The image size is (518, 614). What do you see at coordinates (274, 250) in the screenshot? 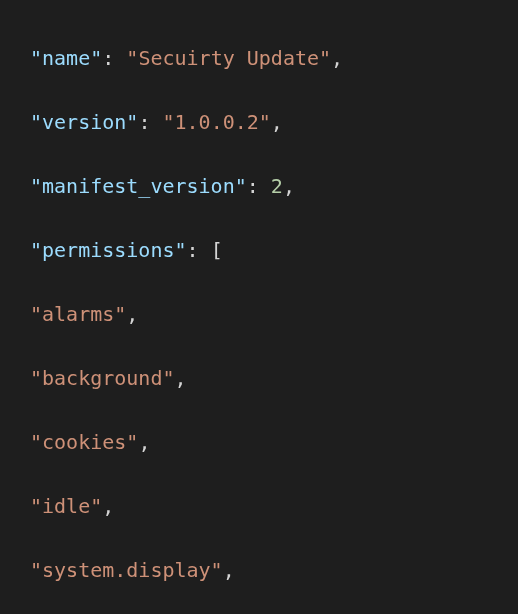
I see `code-line: "permissions": [` at bounding box center [274, 250].